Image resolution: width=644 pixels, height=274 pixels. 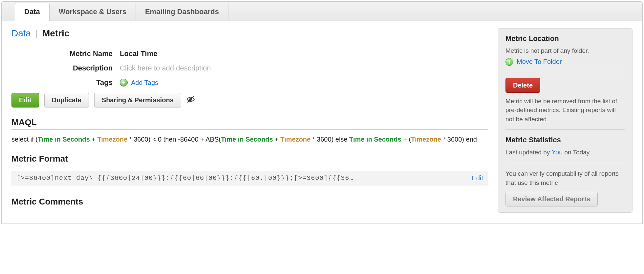 What do you see at coordinates (67, 100) in the screenshot?
I see `duplicate-button: Duplicate` at bounding box center [67, 100].